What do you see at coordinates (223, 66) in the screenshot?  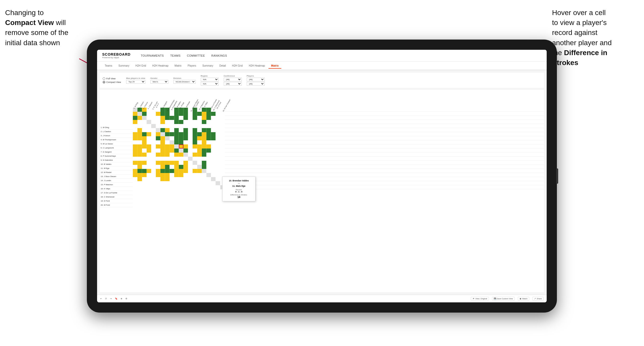 I see `tab-detail: Detail` at bounding box center [223, 66].